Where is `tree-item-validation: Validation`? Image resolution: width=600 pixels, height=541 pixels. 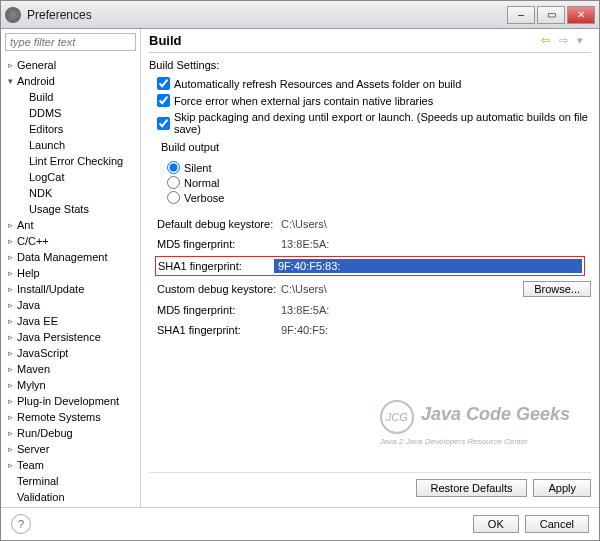
tree-item-validation: Validation is located at coordinates (70, 497).